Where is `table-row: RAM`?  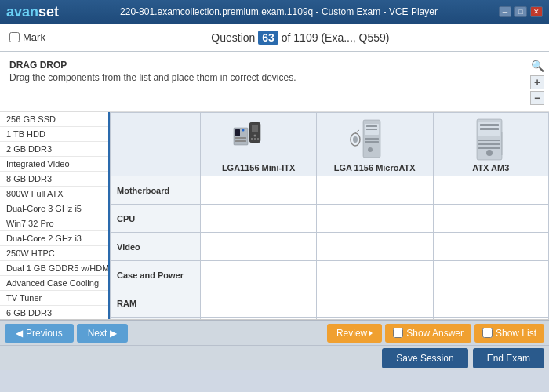 table-row: RAM is located at coordinates (329, 303).